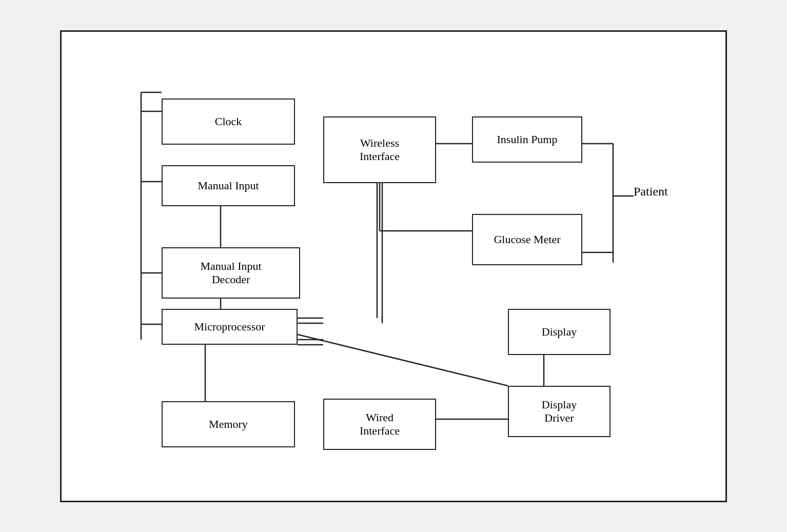  Describe the element at coordinates (559, 332) in the screenshot. I see `display-label: Display` at that location.